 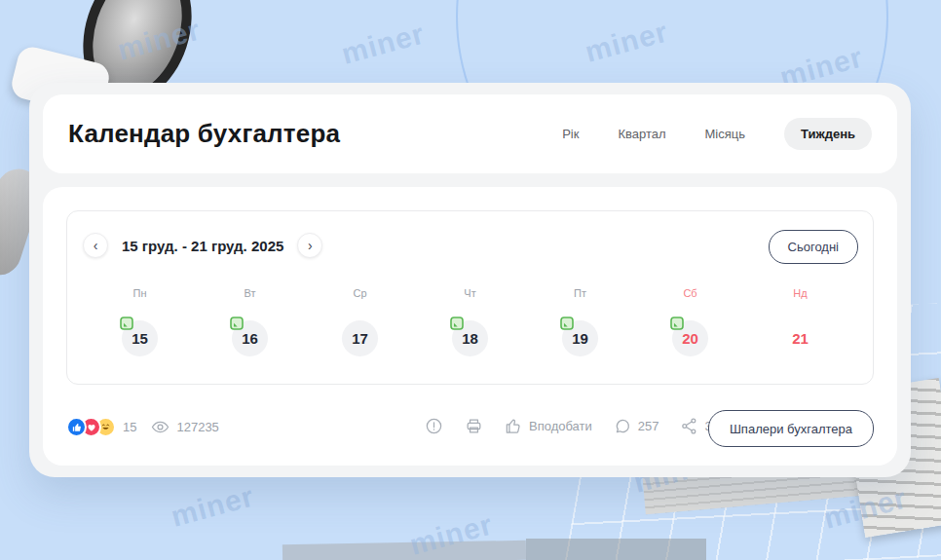 What do you see at coordinates (690, 293) in the screenshot?
I see `weekday-label-weekend: Сб` at bounding box center [690, 293].